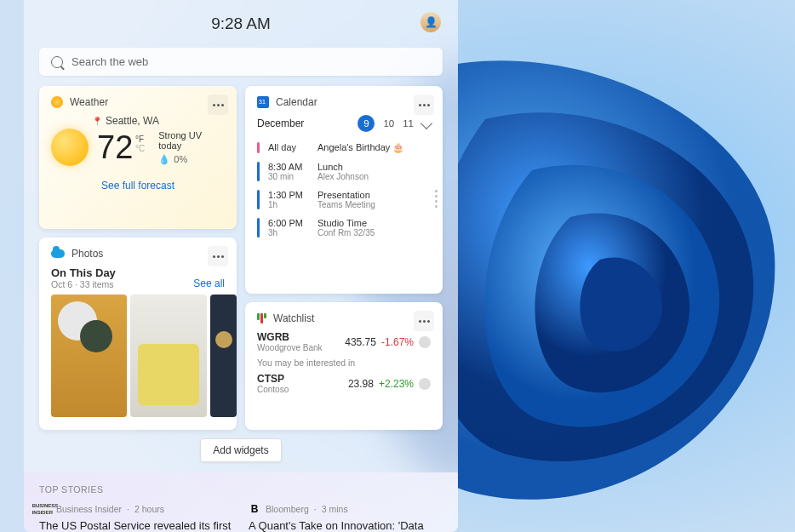  Describe the element at coordinates (388, 123) in the screenshot. I see `calendar-day: 10` at that location.